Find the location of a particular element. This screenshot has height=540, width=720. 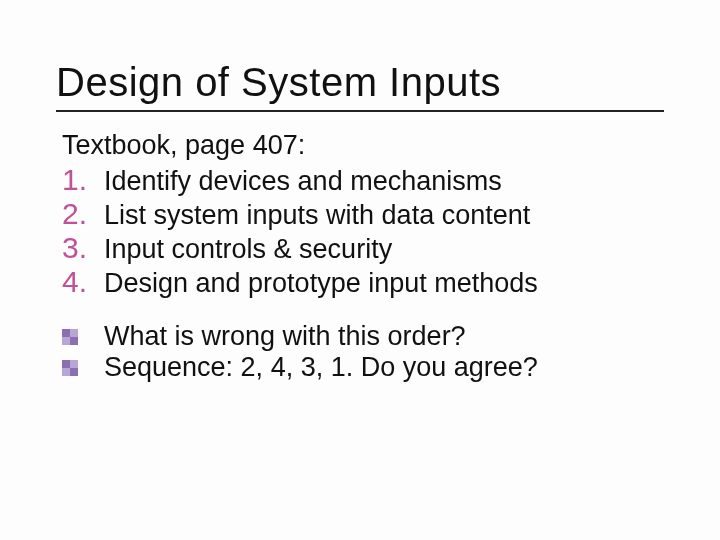

list-text: Identify devices and mechanisms is located at coordinates (303, 182).